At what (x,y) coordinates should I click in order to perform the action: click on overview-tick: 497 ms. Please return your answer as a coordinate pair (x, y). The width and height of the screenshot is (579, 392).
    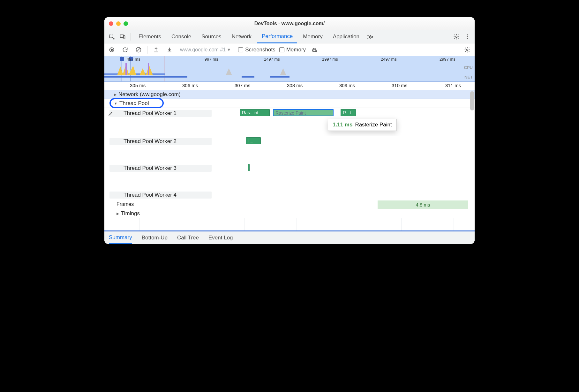
    Looking at the image, I should click on (133, 59).